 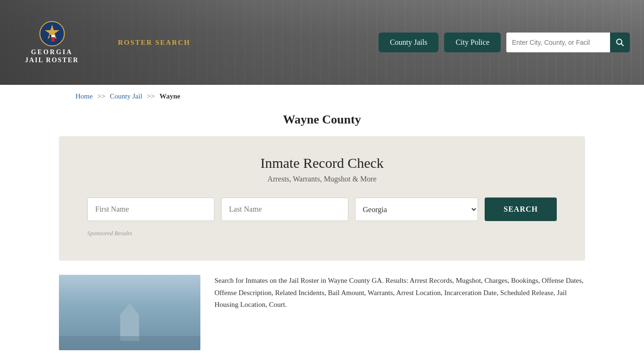 What do you see at coordinates (322, 163) in the screenshot?
I see `record-check-title: Inmate Record Check` at bounding box center [322, 163].